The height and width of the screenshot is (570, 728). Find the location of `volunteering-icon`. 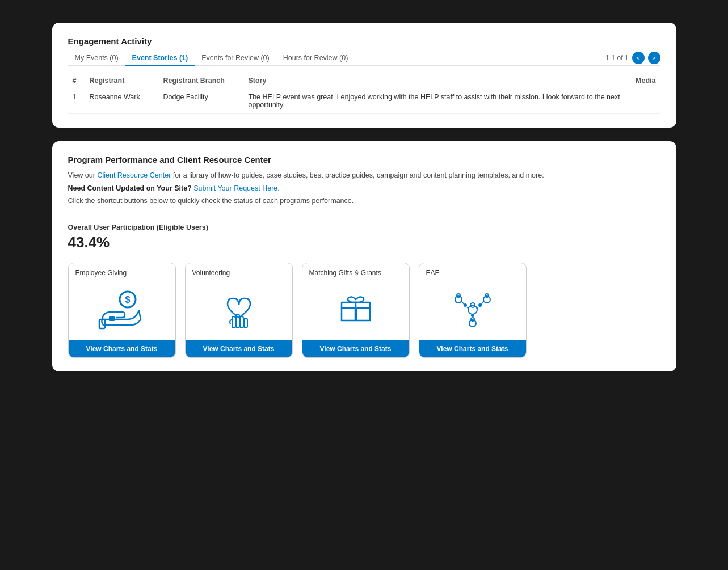

volunteering-icon is located at coordinates (239, 310).